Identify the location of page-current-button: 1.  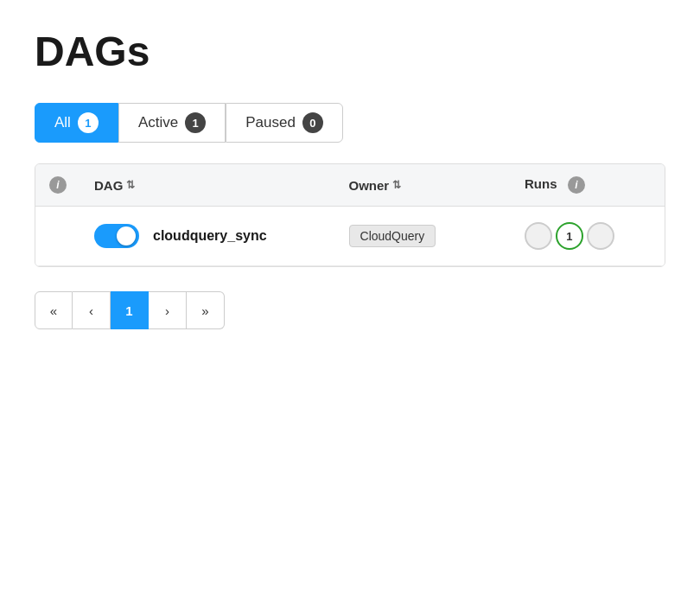
(130, 310).